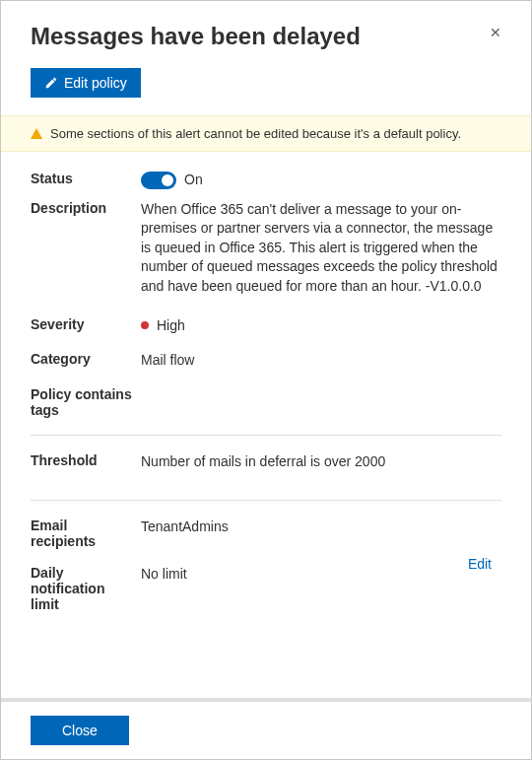  Describe the element at coordinates (480, 564) in the screenshot. I see `edit-link: Edit` at that location.